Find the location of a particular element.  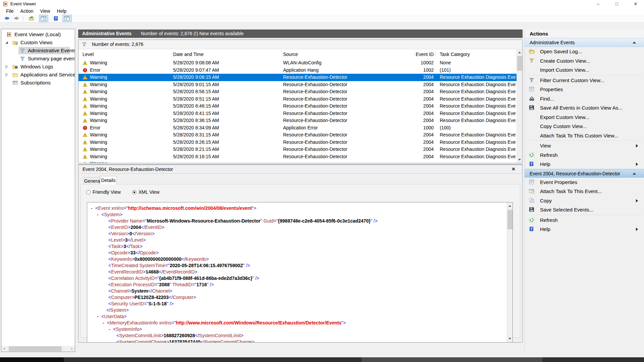

event-row: Warning5/28/2020 8:36:15 AMResource-Exha… is located at coordinates (298, 121).